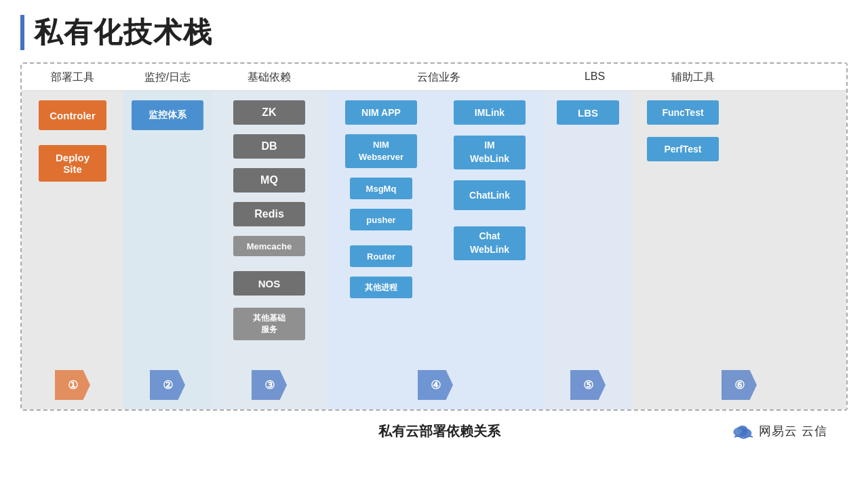  What do you see at coordinates (269, 324) in the screenshot?
I see `box-other-base: 其他基础服务` at bounding box center [269, 324].